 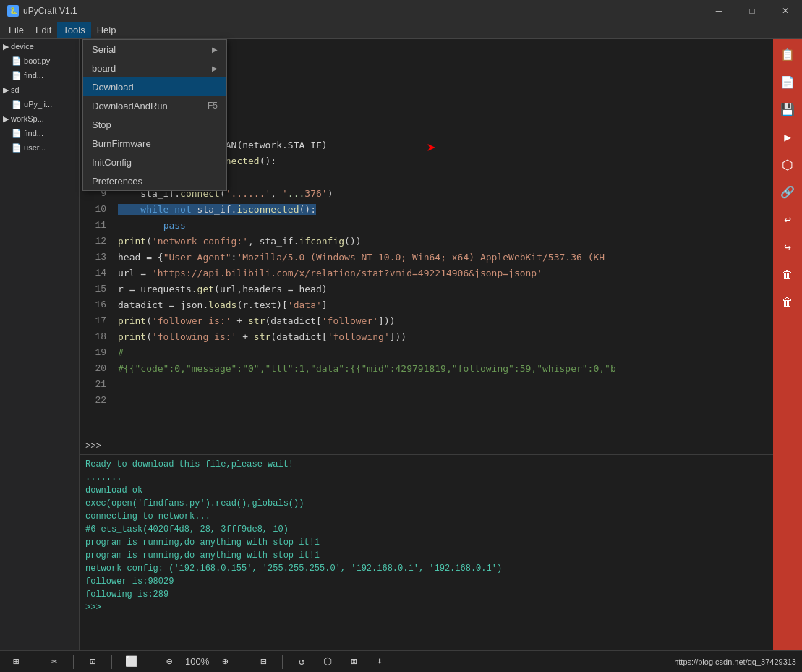 What do you see at coordinates (16, 30) in the screenshot?
I see `menu-file: File` at bounding box center [16, 30].